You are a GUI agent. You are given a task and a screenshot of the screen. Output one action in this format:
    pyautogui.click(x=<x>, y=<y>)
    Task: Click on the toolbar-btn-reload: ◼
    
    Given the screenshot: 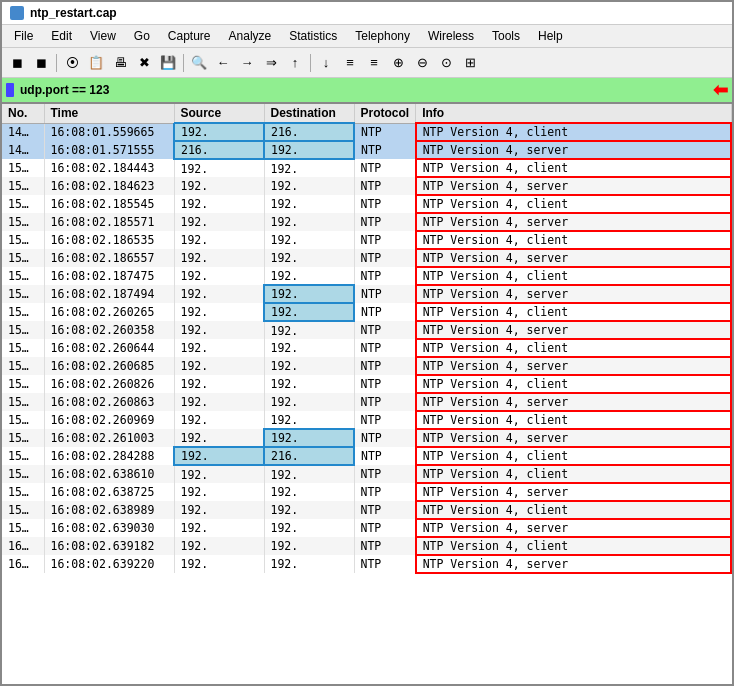 What is the action you would take?
    pyautogui.click(x=41, y=63)
    